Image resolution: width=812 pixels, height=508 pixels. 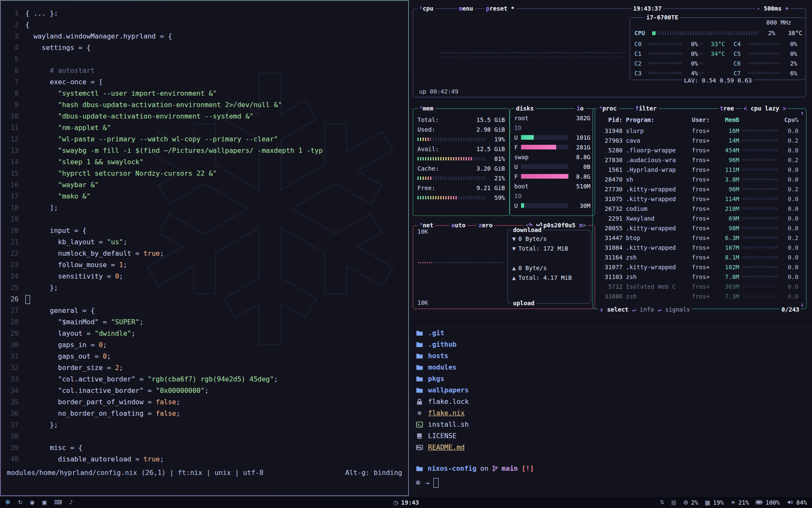 I want to click on update-interval-control: - 500ms +, so click(x=773, y=8).